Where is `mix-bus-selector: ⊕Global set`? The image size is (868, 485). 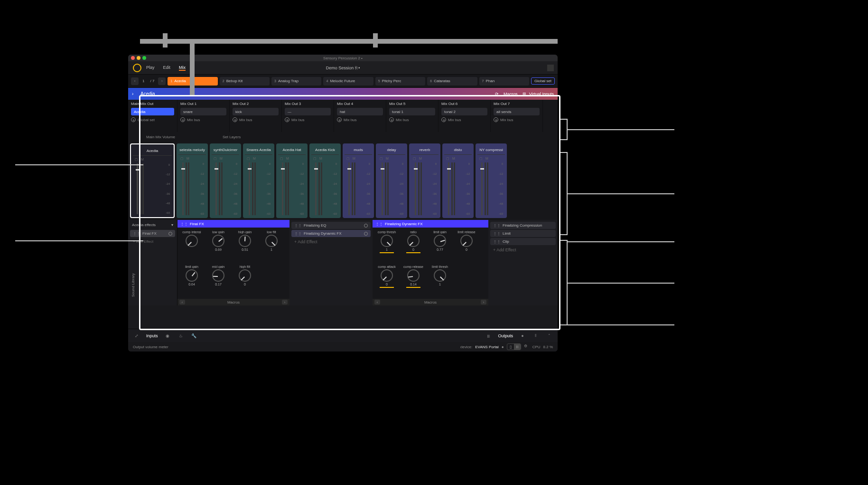
mix-bus-selector: ⊕Global set is located at coordinates (153, 120).